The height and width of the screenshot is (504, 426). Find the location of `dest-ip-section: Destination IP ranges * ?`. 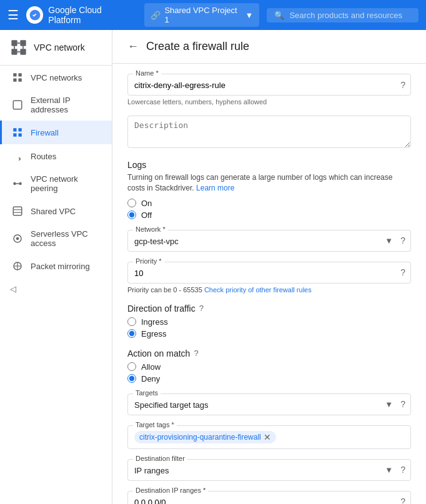

dest-ip-section: Destination IP ranges * ? is located at coordinates (269, 497).